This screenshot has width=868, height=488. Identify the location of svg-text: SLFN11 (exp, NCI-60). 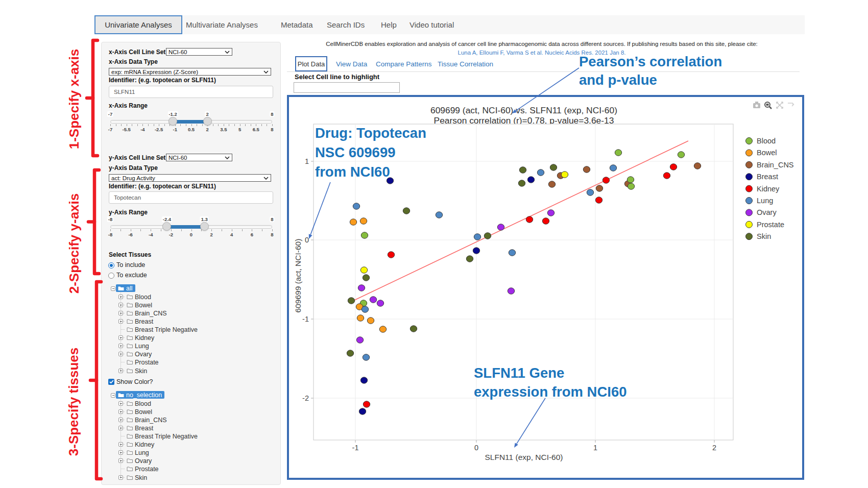
(524, 457).